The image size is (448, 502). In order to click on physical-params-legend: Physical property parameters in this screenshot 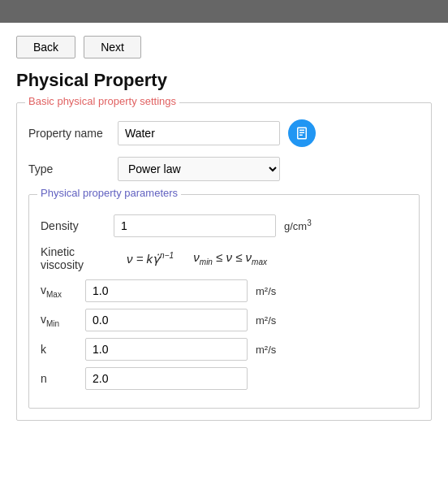, I will do `click(109, 193)`.